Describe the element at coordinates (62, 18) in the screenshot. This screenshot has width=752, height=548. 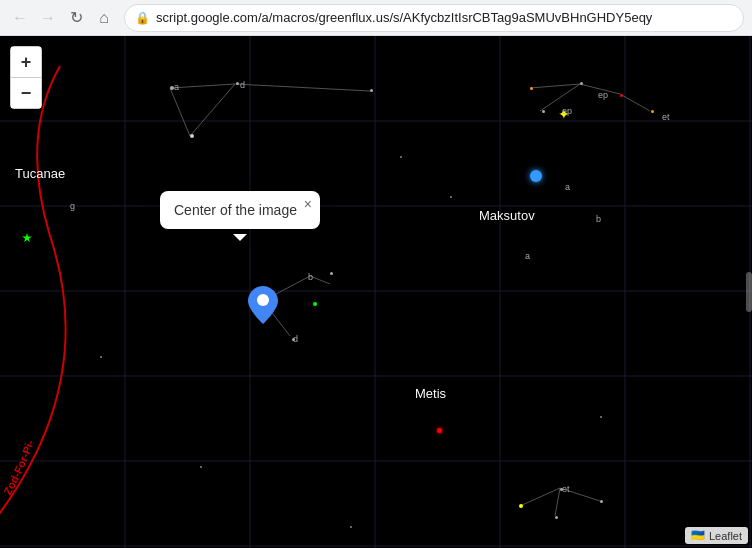
I see `nav-buttons: ← → ↻ ⌂` at that location.